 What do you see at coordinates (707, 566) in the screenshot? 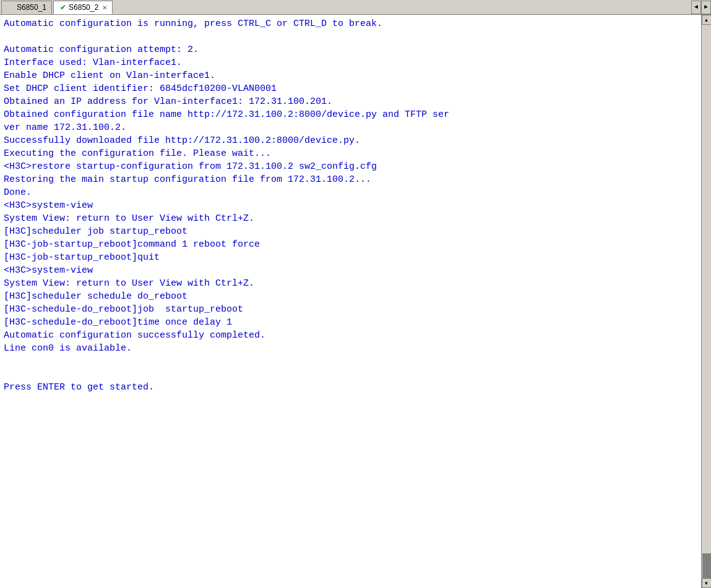
I see `scrollbar-thumb` at bounding box center [707, 566].